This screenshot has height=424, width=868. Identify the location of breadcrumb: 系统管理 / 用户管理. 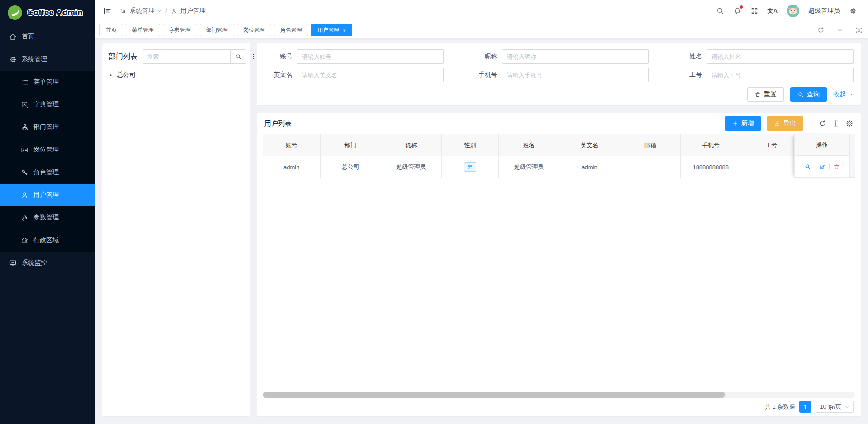
(163, 11).